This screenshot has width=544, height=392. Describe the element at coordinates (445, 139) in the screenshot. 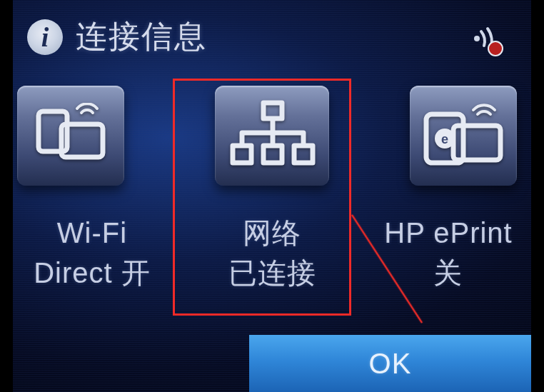

I see `svg-text: e` at that location.